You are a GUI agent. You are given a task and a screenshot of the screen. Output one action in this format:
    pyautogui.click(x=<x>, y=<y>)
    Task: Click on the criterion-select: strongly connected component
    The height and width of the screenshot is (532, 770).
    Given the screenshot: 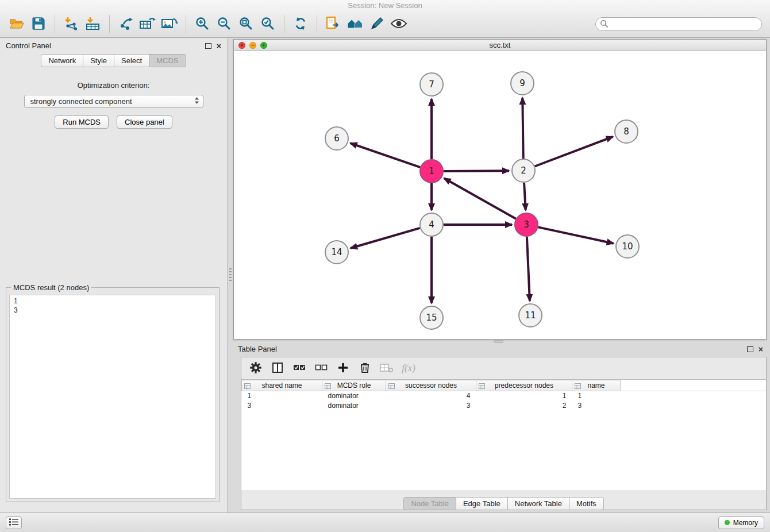 What is the action you would take?
    pyautogui.click(x=114, y=101)
    